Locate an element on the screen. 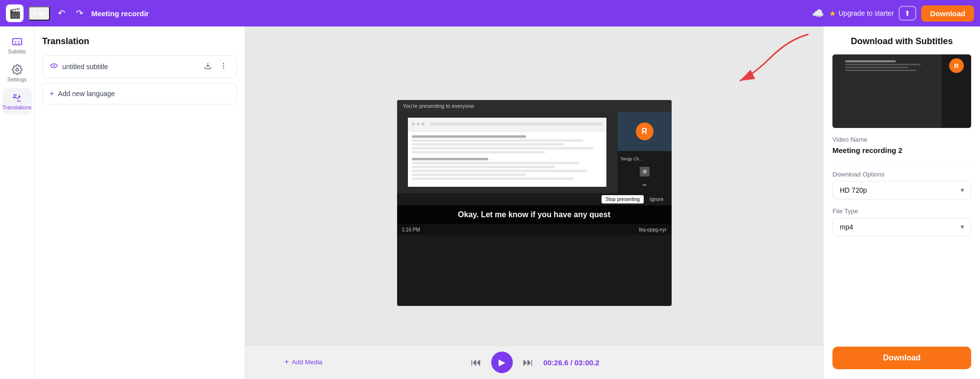 This screenshot has height=379, width=980. download-button: Download is located at coordinates (902, 358).